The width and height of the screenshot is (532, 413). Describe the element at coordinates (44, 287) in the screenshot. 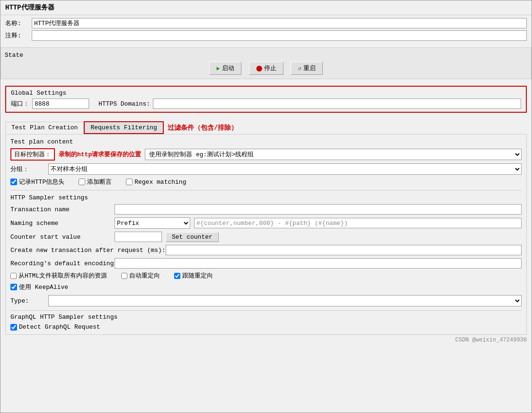

I see `cb-keepalive-label: 使用 KeepAlive` at that location.